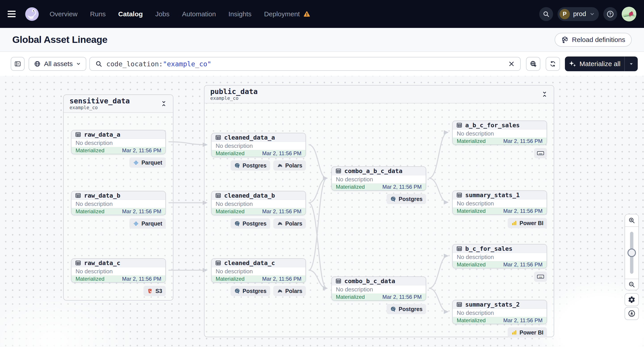 This screenshot has height=347, width=644. I want to click on kind-tag-s3: S3, so click(154, 291).